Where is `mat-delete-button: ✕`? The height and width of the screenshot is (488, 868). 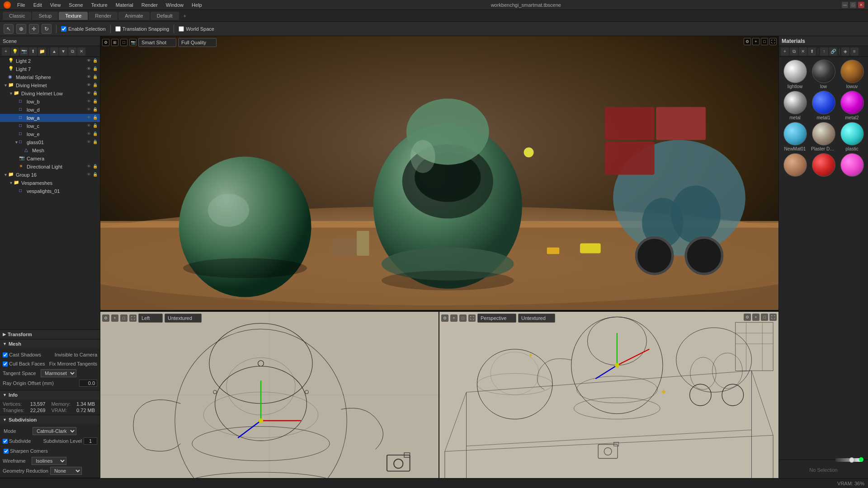 mat-delete-button: ✕ is located at coordinates (803, 52).